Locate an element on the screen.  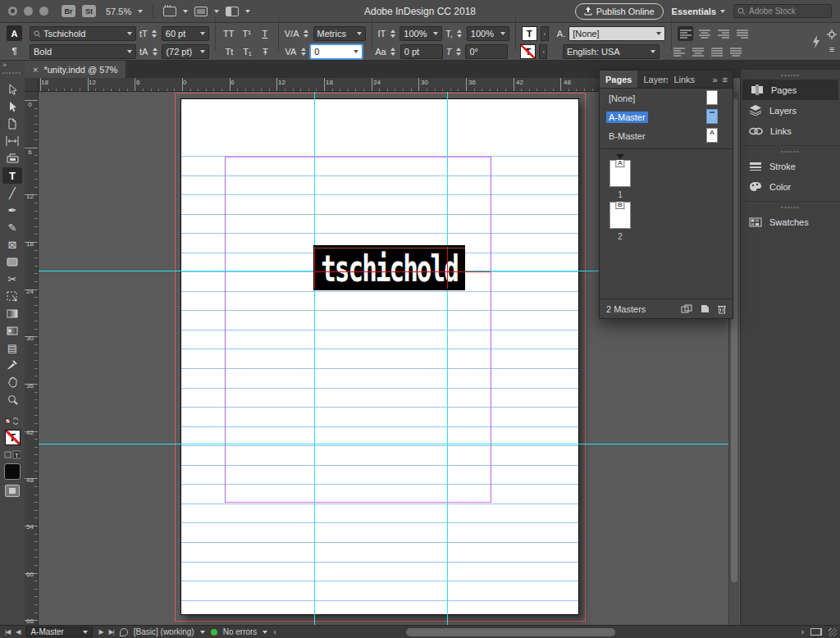
superscript-button: T¹ is located at coordinates (247, 34).